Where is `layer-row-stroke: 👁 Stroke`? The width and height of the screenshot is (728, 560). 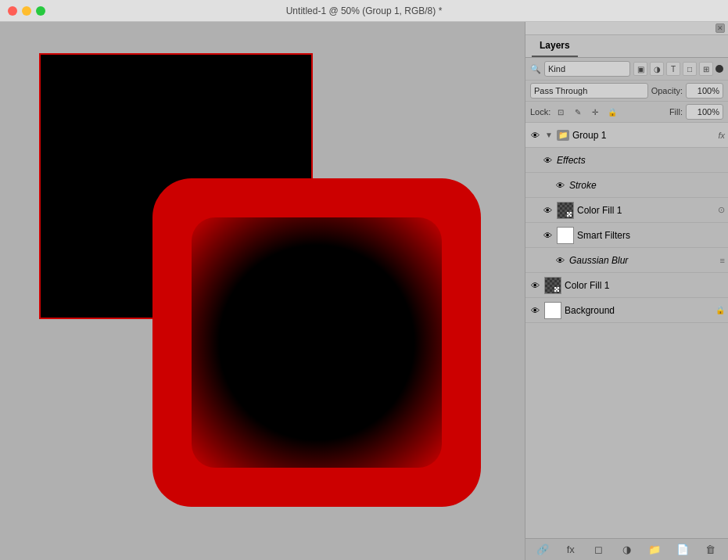
layer-row-stroke: 👁 Stroke is located at coordinates (627, 185).